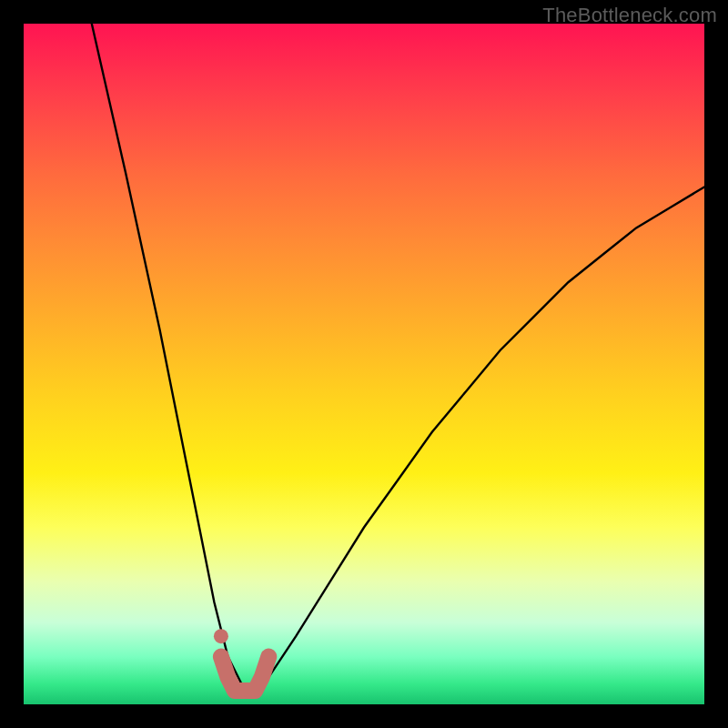 The image size is (728, 728). Describe the element at coordinates (221, 636) in the screenshot. I see `highlight-dot` at that location.